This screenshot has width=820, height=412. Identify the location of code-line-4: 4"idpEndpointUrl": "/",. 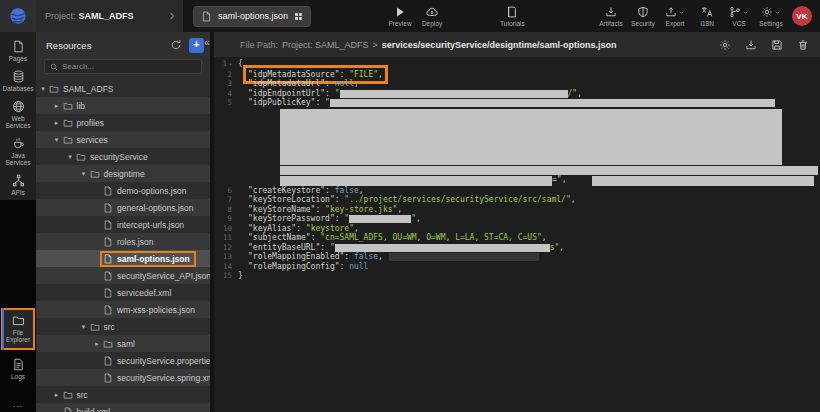
(517, 94).